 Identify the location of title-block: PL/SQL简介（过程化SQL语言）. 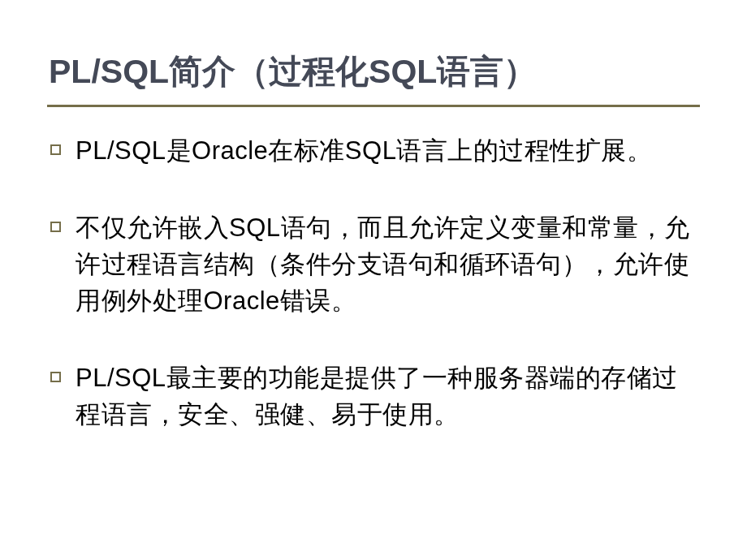
(374, 79).